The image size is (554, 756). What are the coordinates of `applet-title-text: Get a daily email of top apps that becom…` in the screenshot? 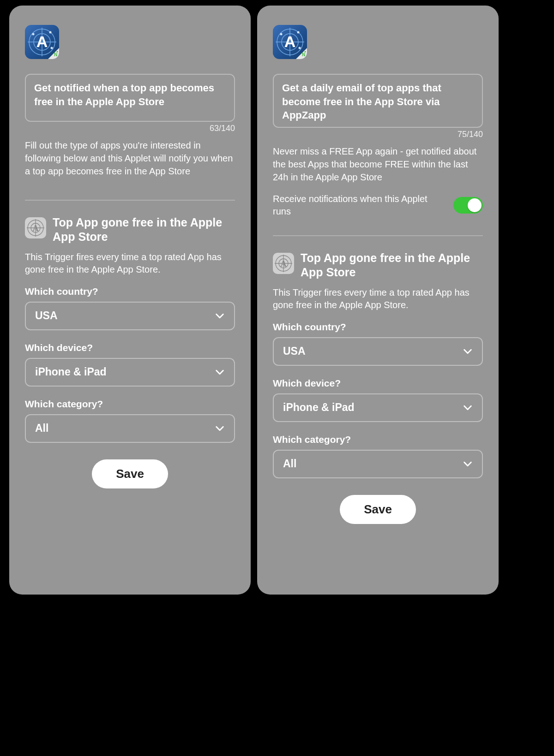 It's located at (362, 101).